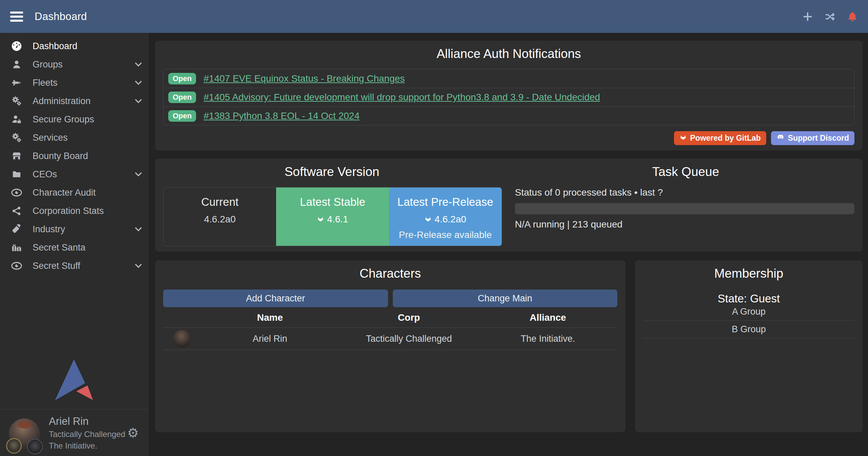  Describe the element at coordinates (509, 116) in the screenshot. I see `notification-item: Open #1383 Python 3.8 EOL - 14 Oct 2024` at that location.